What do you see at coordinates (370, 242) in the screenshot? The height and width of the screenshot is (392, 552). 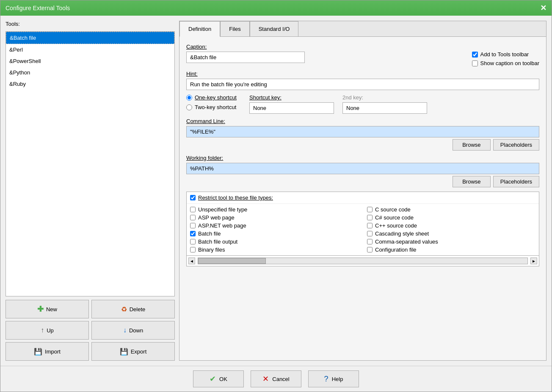 I see `filetype-csv-checkbox` at bounding box center [370, 242].